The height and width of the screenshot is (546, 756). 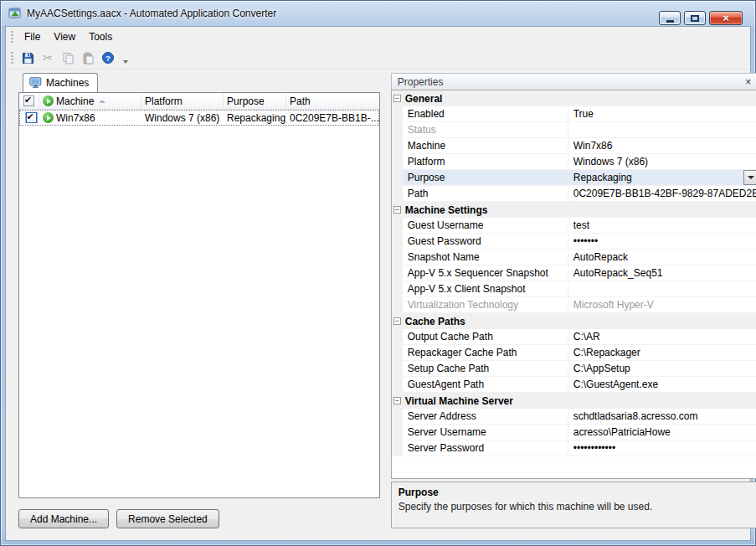 I want to click on menu-tools: Tools, so click(x=100, y=37).